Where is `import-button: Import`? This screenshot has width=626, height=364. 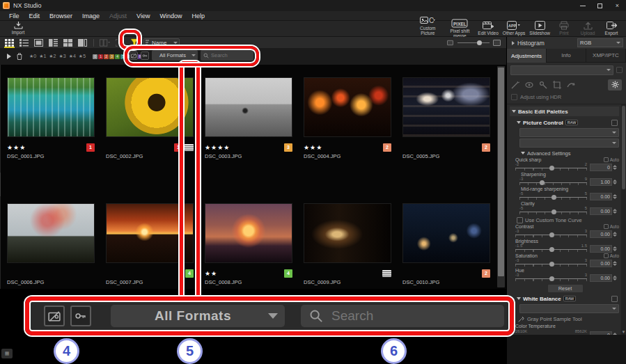 import-button: Import is located at coordinates (18, 29).